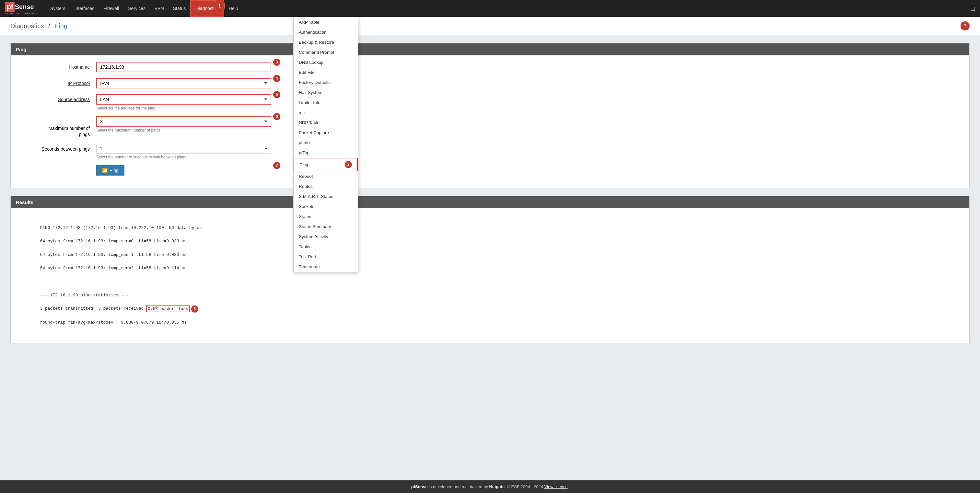 The image size is (980, 493). What do you see at coordinates (114, 170) in the screenshot?
I see `ping-button-label: Ping` at bounding box center [114, 170].